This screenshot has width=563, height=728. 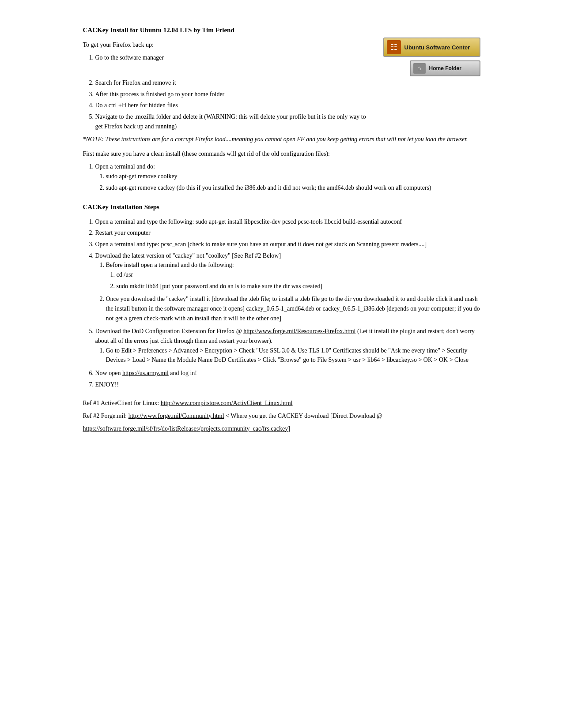 I want to click on list-item: sudo apt-get remove cackey (do this if y…, so click(x=293, y=188).